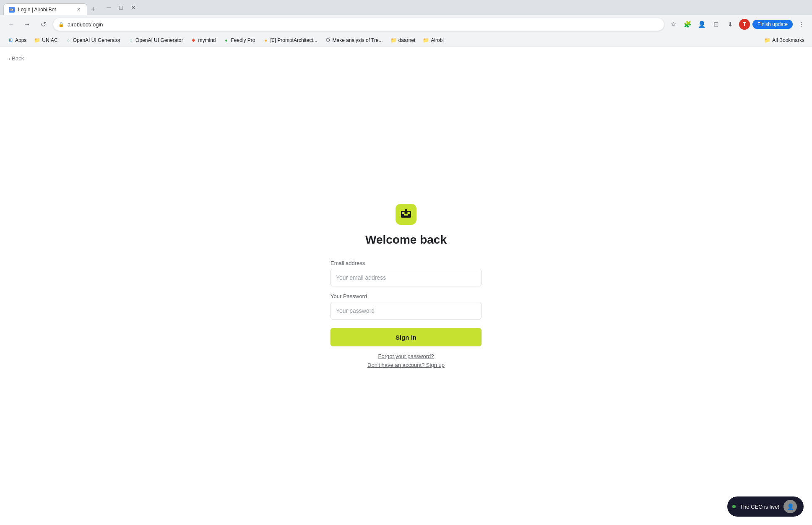  I want to click on menu-icon: ⋮, so click(801, 24).